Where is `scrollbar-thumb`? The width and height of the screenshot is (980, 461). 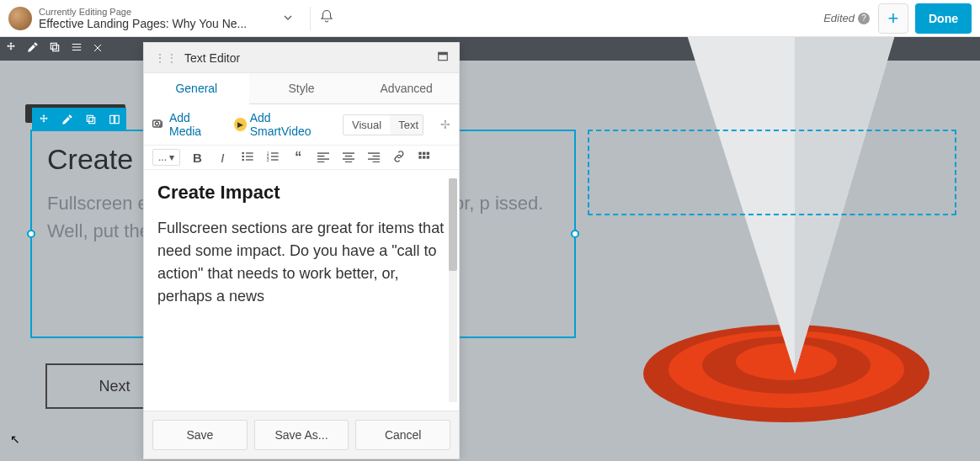
scrollbar-thumb is located at coordinates (453, 225).